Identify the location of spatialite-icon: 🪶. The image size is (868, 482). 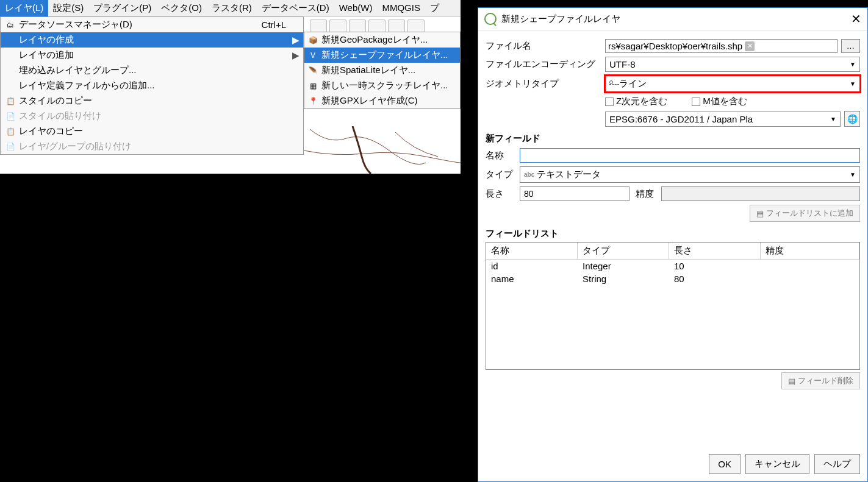
(313, 71).